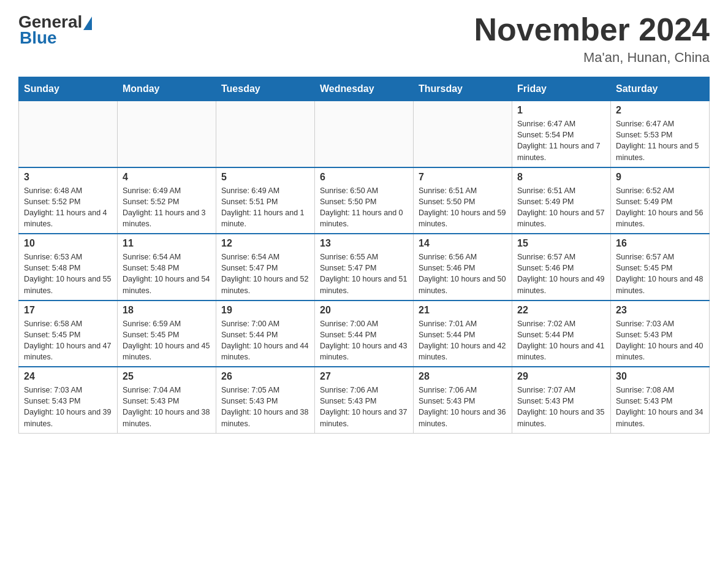 This screenshot has width=728, height=563. I want to click on calendar-cell: 20Sunrise: 7:00 AM Sunset: 5:44 PM Dayli…, so click(364, 334).